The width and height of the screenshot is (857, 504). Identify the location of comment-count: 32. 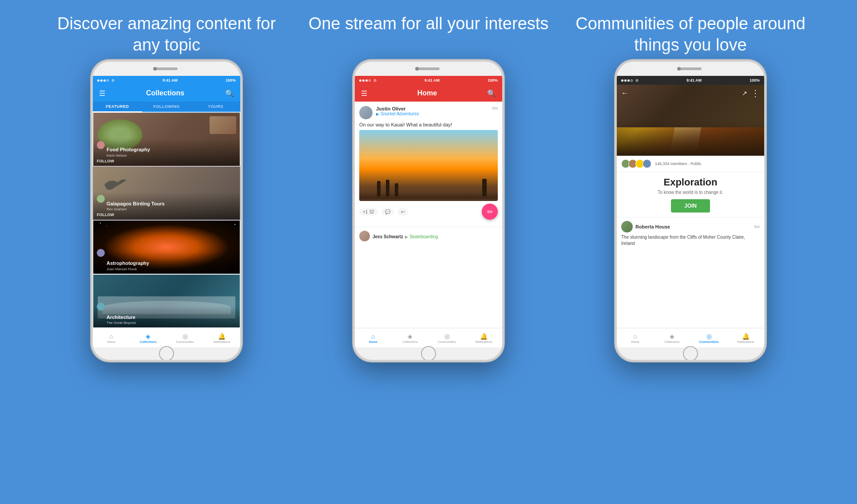
(371, 212).